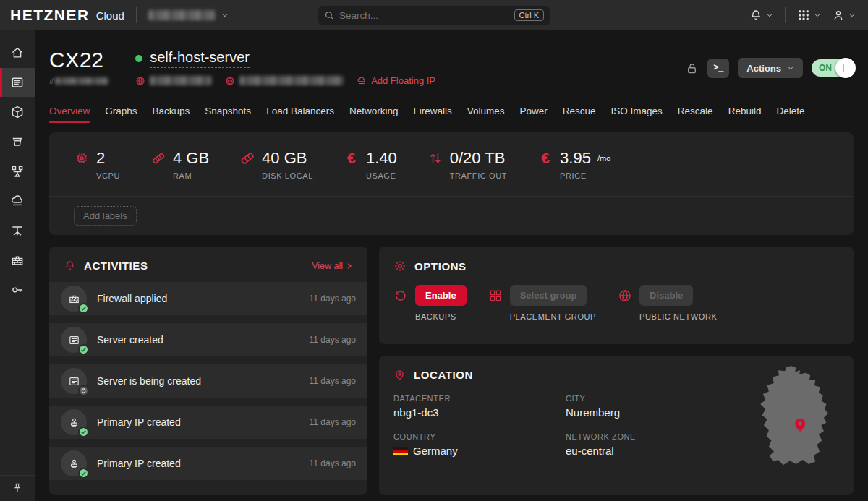 The height and width of the screenshot is (501, 868). I want to click on sidebar-pin-toggle, so click(17, 488).